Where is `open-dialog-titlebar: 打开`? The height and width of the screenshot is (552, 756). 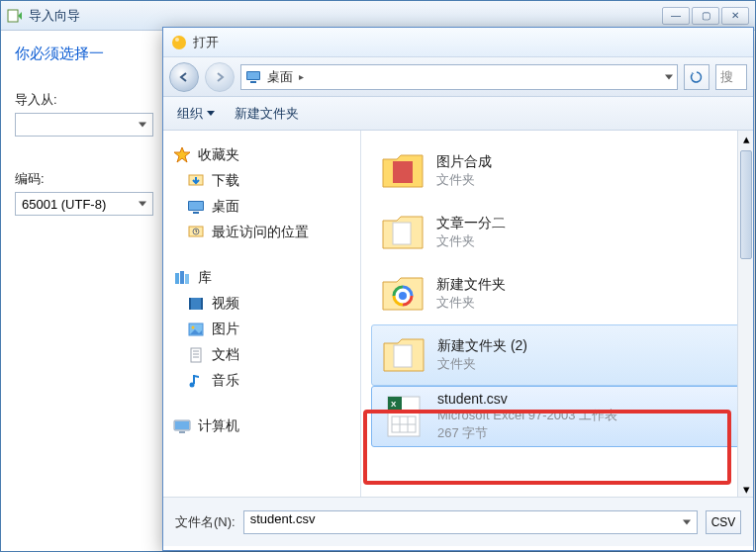
open-dialog-titlebar: 打开 is located at coordinates (458, 43).